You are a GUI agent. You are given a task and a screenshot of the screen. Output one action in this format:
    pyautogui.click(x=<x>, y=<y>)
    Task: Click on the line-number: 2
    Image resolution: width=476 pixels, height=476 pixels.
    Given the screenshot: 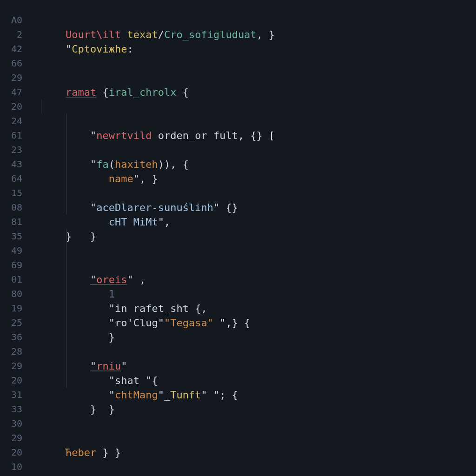 What is the action you would take?
    pyautogui.click(x=11, y=34)
    